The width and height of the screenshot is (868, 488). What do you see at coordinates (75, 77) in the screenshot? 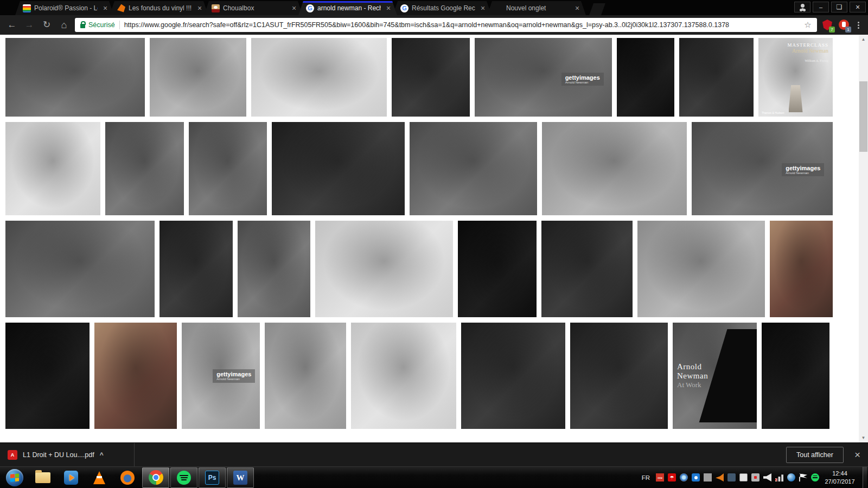
I see `image-result-bill-clinton-at-desk` at bounding box center [75, 77].